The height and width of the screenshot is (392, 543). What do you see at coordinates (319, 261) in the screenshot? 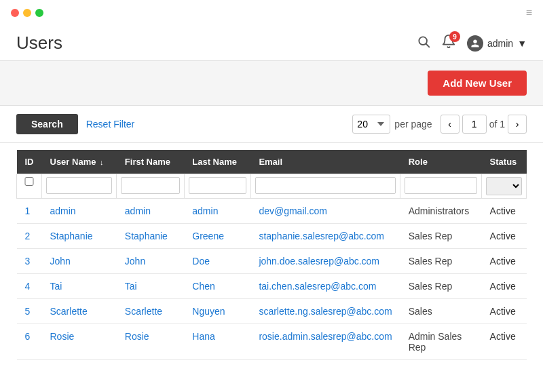
I see `row-email-link: john.doe.salesrep@abc.com` at bounding box center [319, 261].